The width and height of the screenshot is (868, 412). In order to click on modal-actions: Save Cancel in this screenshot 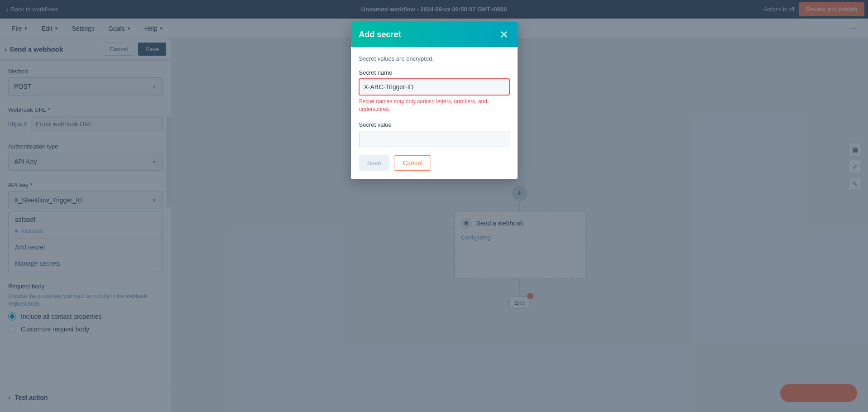, I will do `click(434, 163)`.